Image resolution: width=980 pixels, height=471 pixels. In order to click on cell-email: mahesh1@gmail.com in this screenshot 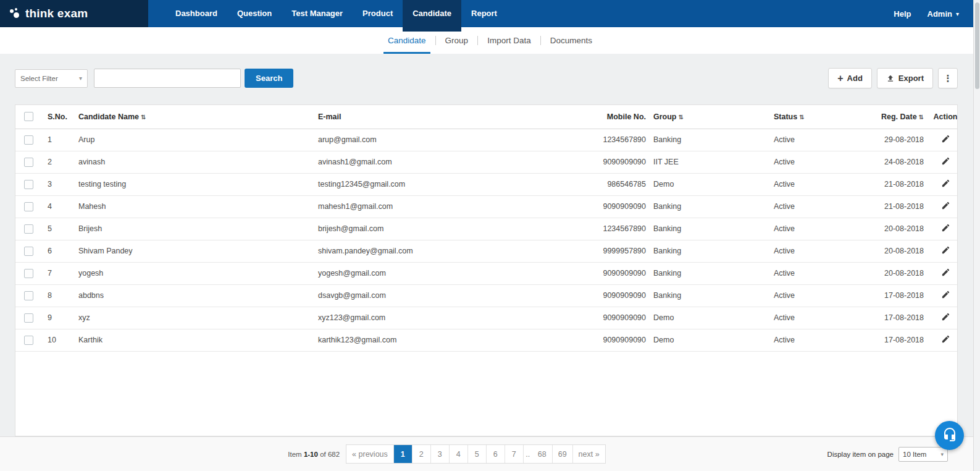, I will do `click(446, 206)`.